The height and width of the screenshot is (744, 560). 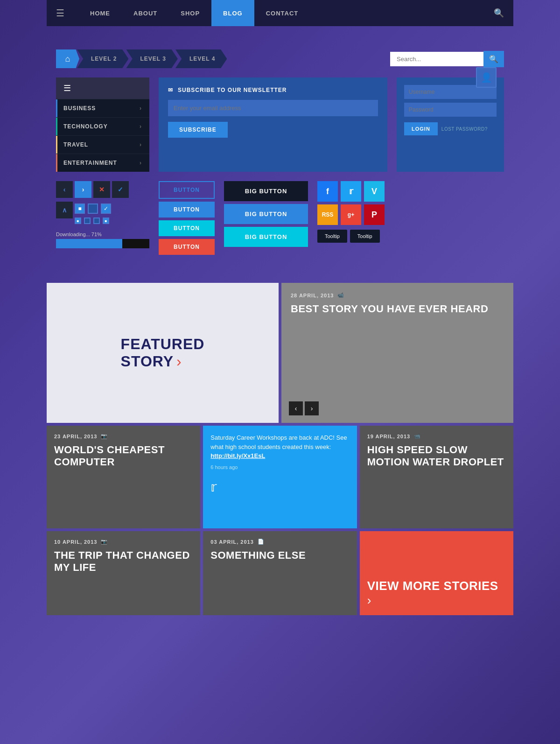 What do you see at coordinates (179, 361) in the screenshot?
I see `featured-arrow: ›` at bounding box center [179, 361].